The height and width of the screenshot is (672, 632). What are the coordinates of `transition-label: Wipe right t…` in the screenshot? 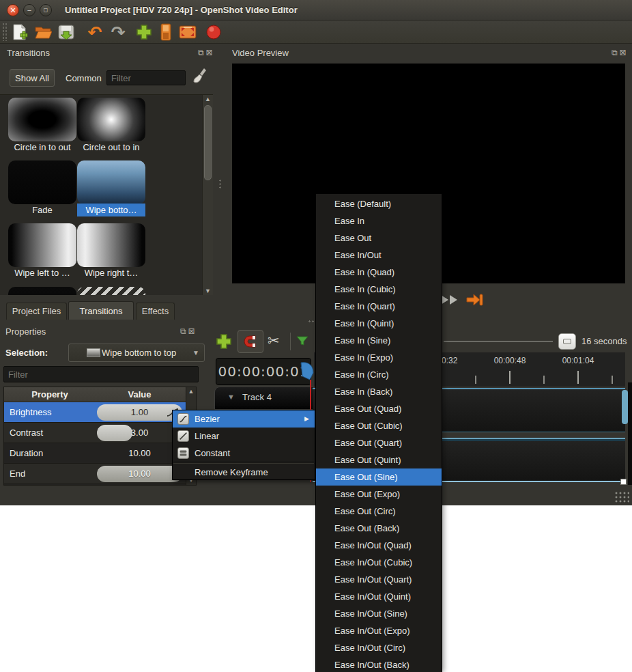 It's located at (111, 273).